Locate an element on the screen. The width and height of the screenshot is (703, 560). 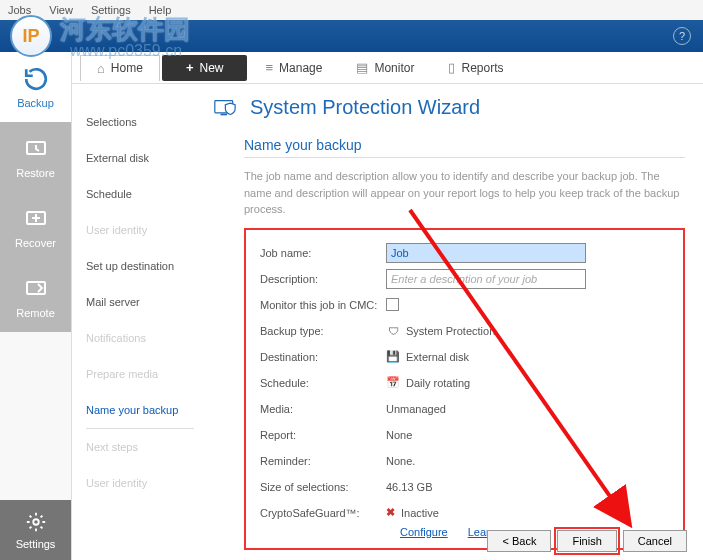
backuptype-label: Backup type: is located at coordinates (323, 331).